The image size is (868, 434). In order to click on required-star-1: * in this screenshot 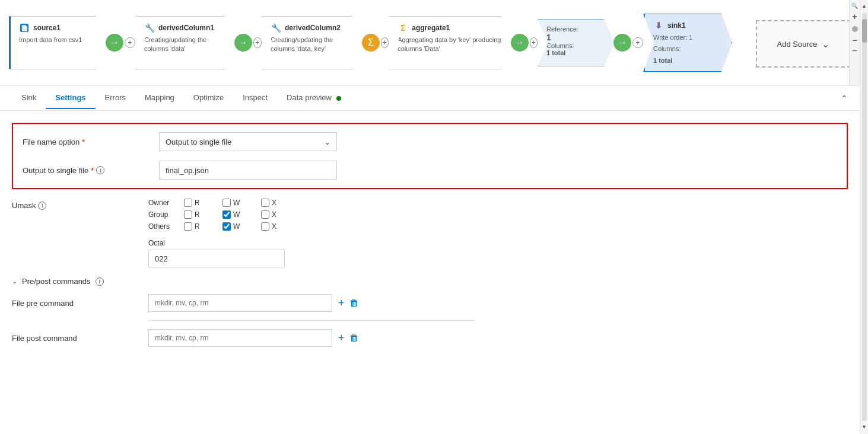, I will do `click(83, 142)`.